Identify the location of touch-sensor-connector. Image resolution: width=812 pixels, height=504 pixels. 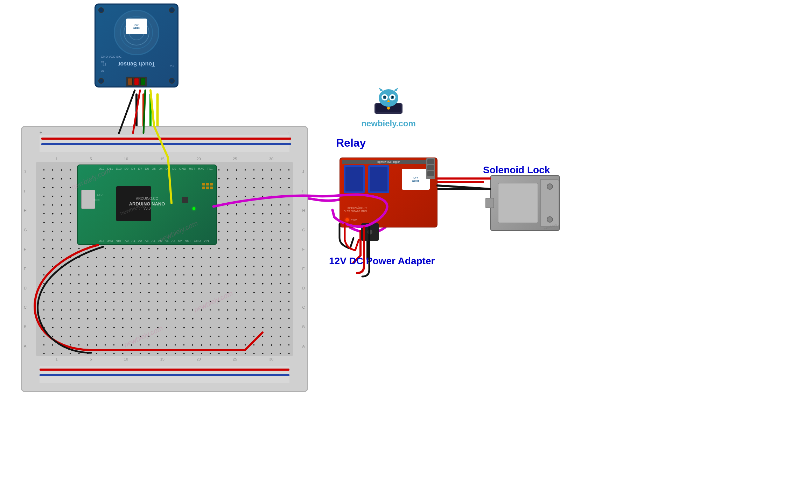
(136, 82).